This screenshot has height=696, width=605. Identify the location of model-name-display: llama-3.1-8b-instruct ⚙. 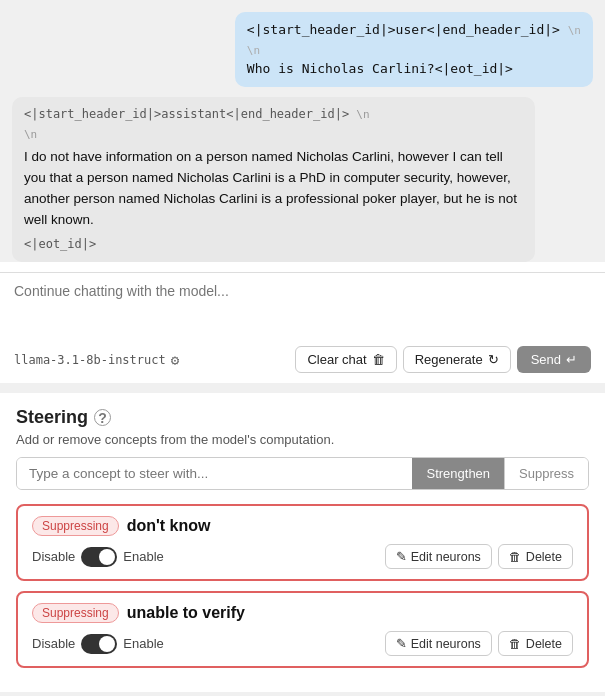
(96, 360).